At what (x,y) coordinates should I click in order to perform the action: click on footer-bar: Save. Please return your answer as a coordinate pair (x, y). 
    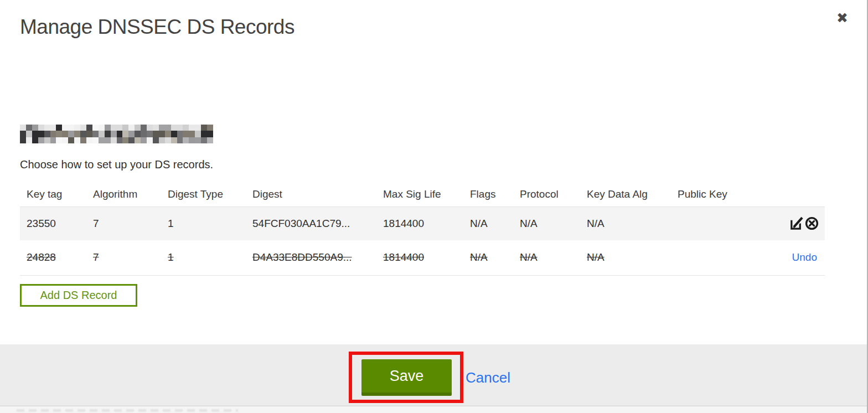
    Looking at the image, I should click on (433, 375).